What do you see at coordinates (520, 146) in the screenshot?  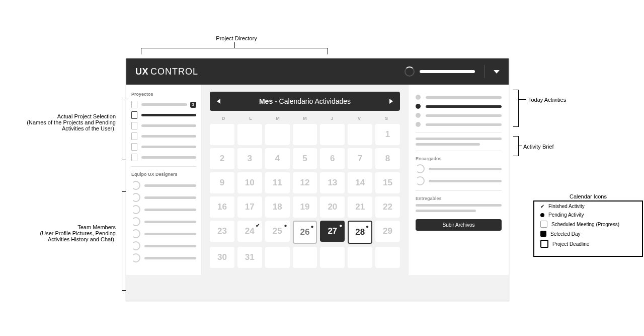 I see `bracket-brief-stem` at bounding box center [520, 146].